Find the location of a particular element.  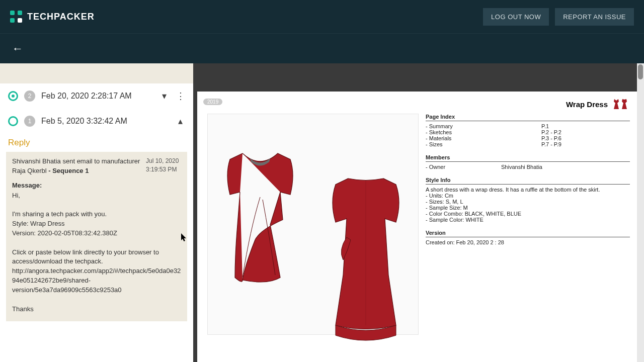

dress-front-sketch-icon is located at coordinates (260, 225).